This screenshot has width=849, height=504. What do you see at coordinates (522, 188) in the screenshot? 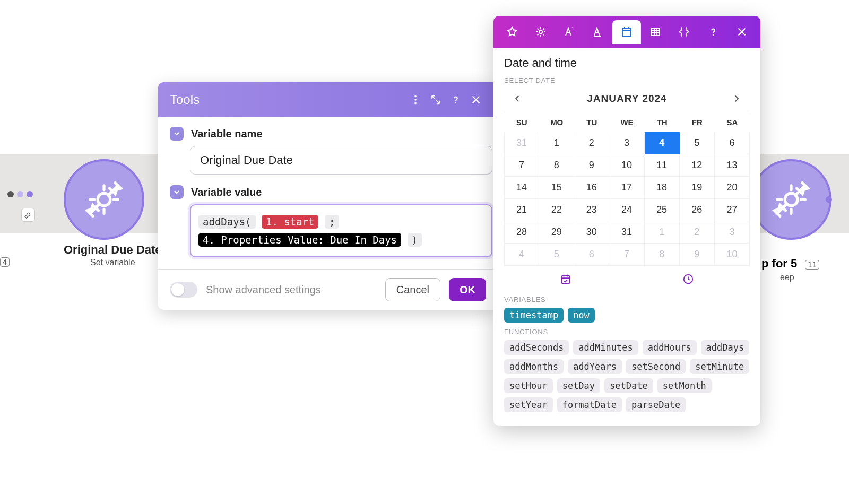
I see `calendar-day: 14` at bounding box center [522, 188].